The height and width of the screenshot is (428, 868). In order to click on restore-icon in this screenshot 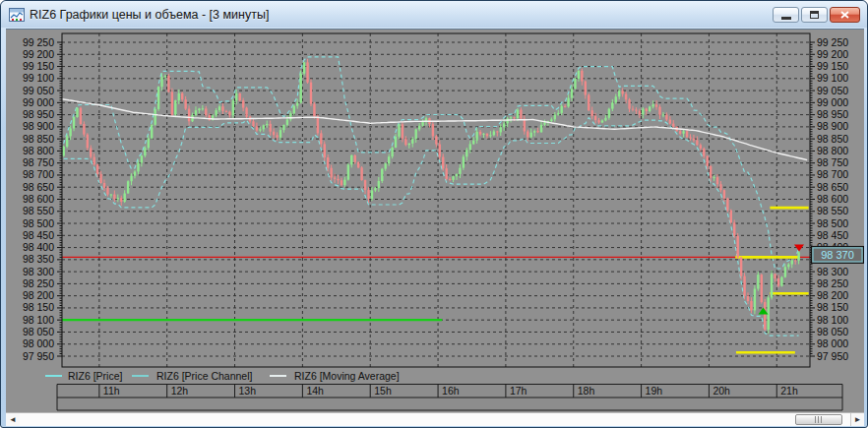, I will do `click(815, 15)`.